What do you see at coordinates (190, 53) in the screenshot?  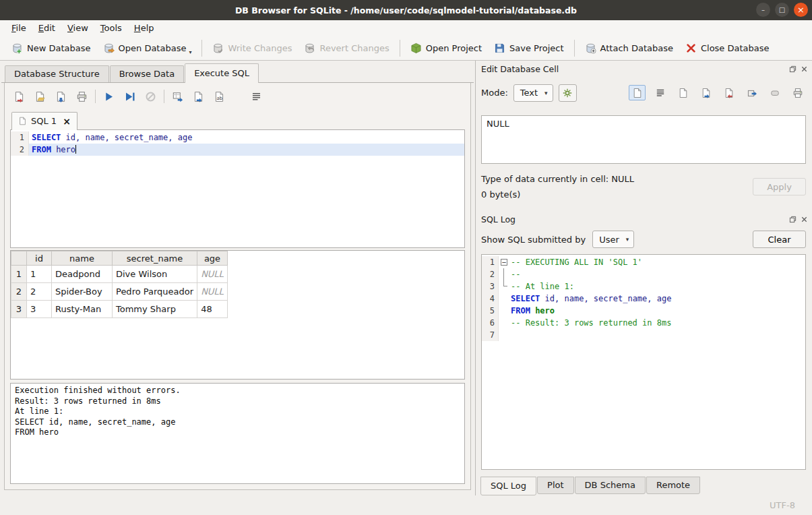 I see `chevron-down-icon: ▾` at bounding box center [190, 53].